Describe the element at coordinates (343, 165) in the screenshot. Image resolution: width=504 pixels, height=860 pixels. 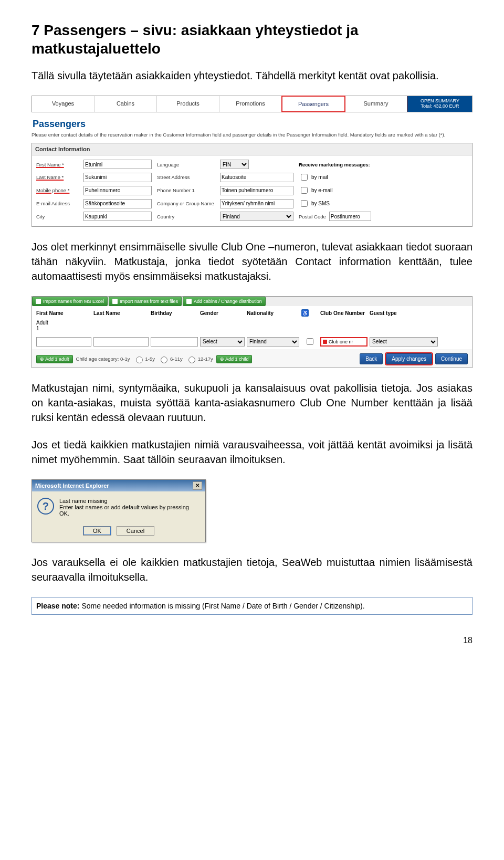
I see `marketing-header: Receive marketing messages:` at that location.